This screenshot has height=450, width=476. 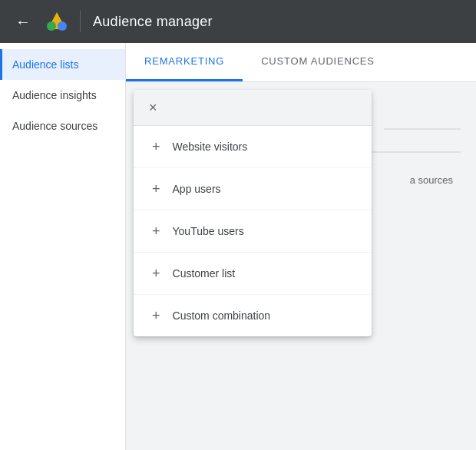 What do you see at coordinates (157, 147) in the screenshot?
I see `plus-icon-website-visitors: +` at bounding box center [157, 147].